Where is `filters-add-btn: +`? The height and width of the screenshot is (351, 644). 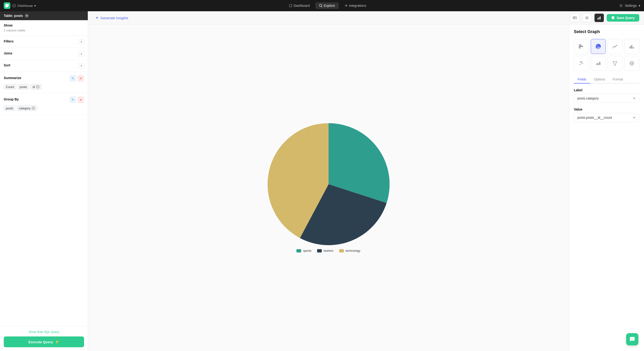
filters-add-btn: + is located at coordinates (82, 42).